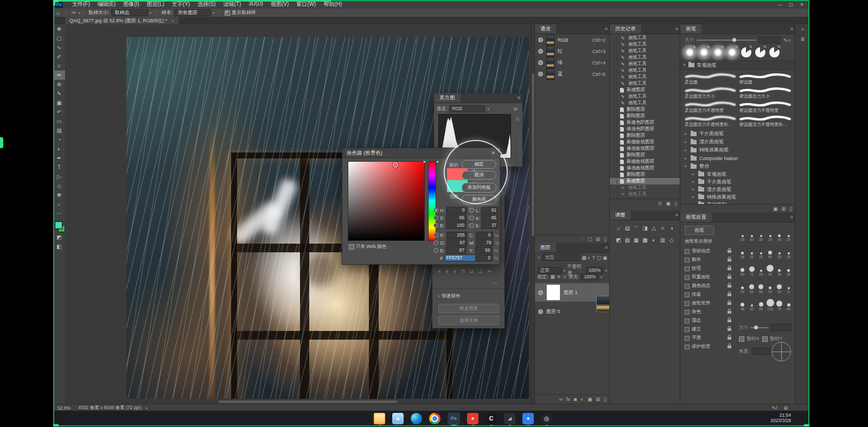  Describe the element at coordinates (742, 286) in the screenshot. I see `brush-tip-sample: 33` at that location.